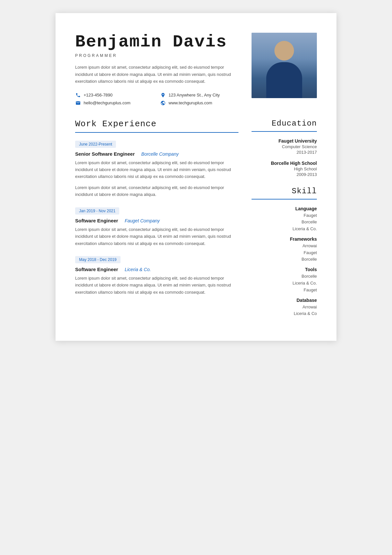 The height and width of the screenshot is (555, 392). I want to click on skill-tools-name: Tools, so click(284, 269).